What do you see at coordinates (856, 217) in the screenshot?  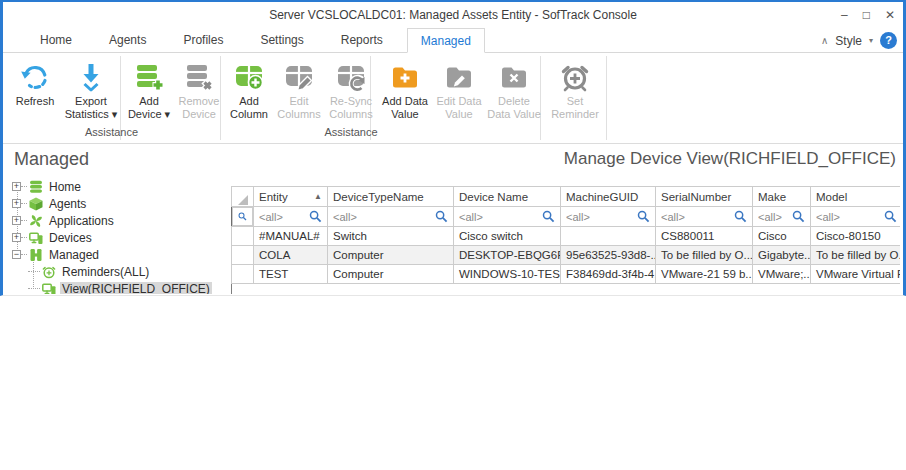 I see `filter-cell-model: <all>` at bounding box center [856, 217].